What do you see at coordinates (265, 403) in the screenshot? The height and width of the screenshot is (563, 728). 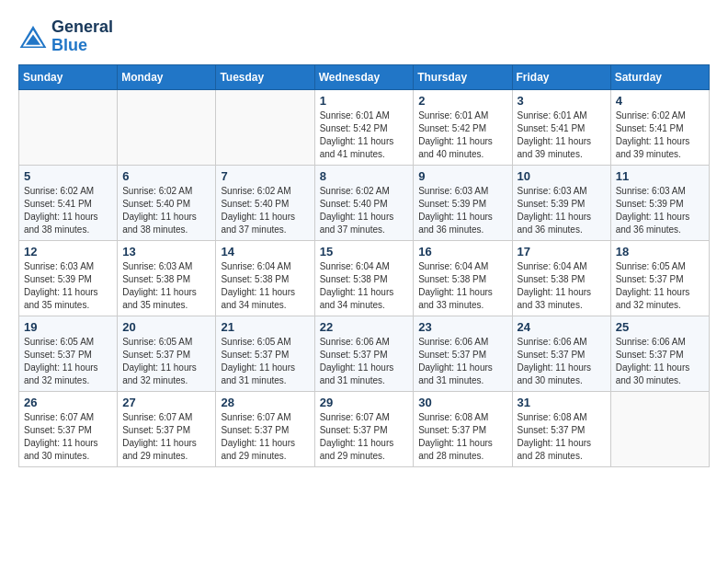 I see `day-number: 28` at bounding box center [265, 403].